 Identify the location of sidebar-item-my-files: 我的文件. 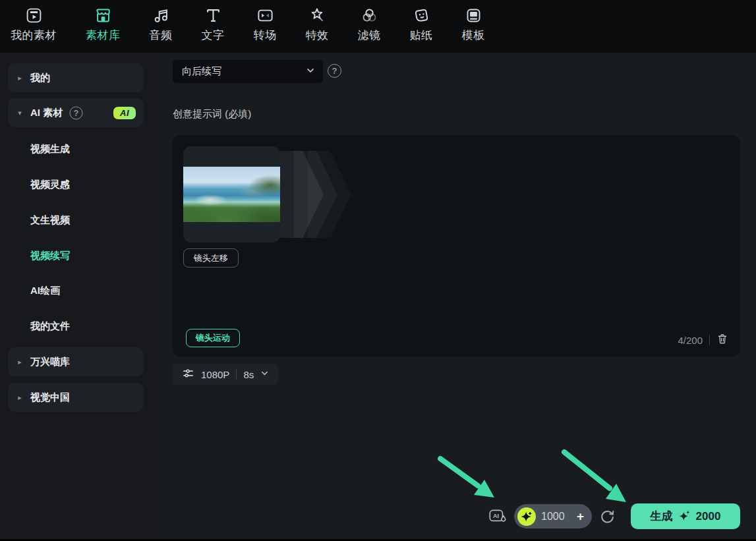
(50, 327).